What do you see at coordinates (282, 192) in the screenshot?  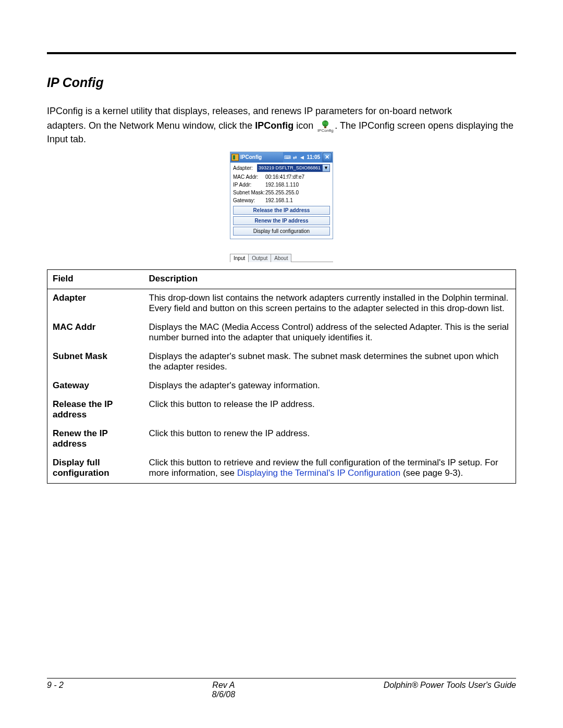 I see `subnet-row: Subnet Mask: 255.255.255.0` at bounding box center [282, 192].